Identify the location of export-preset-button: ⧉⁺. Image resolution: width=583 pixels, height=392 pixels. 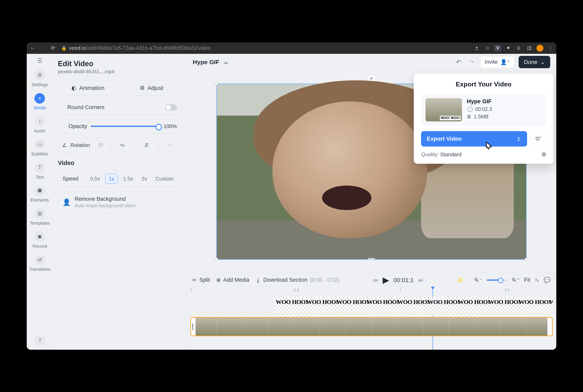
(538, 139).